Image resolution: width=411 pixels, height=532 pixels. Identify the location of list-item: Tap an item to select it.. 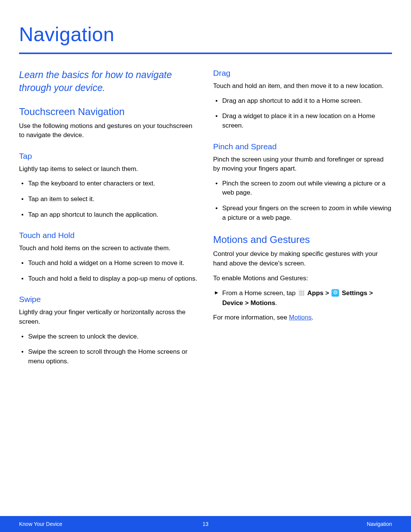
(108, 200).